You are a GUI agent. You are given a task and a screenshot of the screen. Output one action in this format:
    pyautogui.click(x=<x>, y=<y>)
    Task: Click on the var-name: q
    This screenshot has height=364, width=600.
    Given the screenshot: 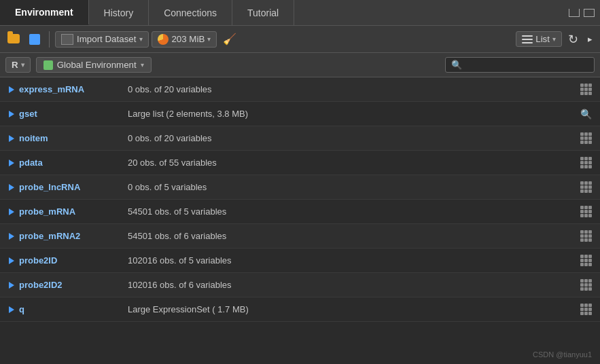 What is the action you would take?
    pyautogui.click(x=73, y=310)
    